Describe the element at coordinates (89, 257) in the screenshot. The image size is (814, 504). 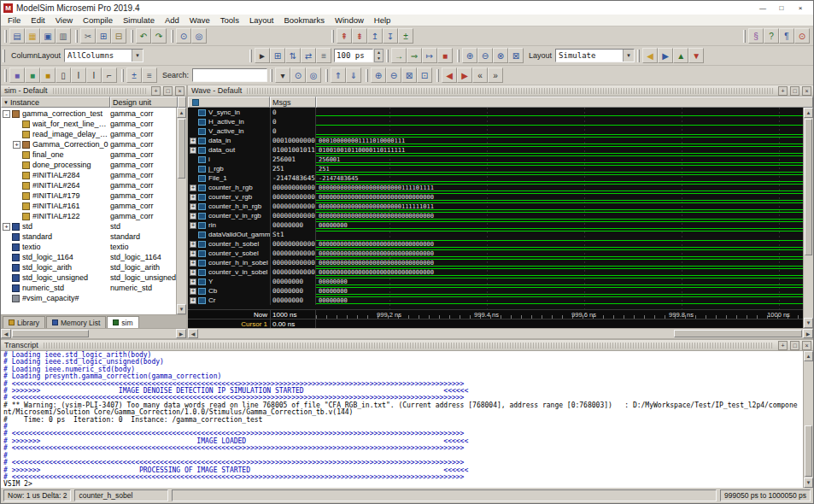
I see `tree-row: std_logic_1164std_logic_1164` at that location.